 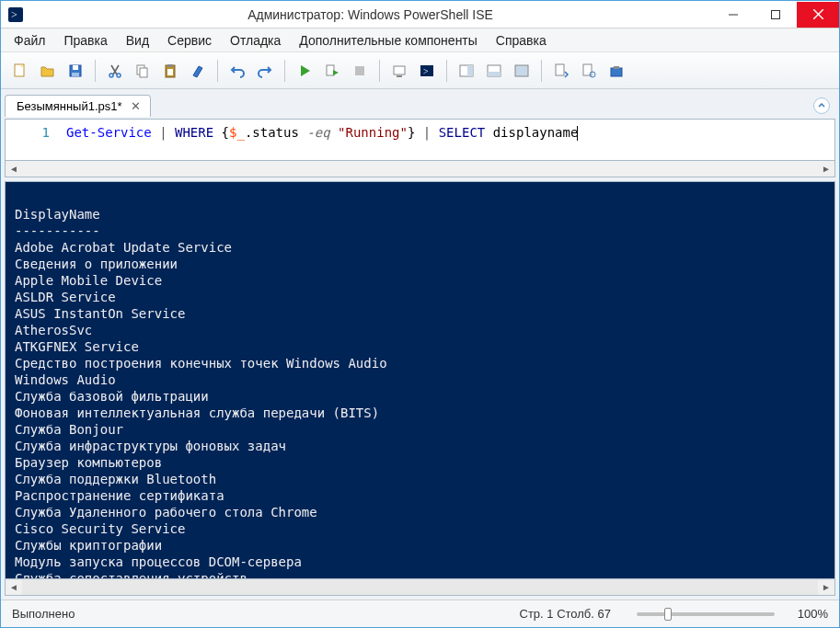 I want to click on script-editor: 1 Get-Service | WHERE {$_.status -eq "Ru…, so click(x=420, y=140).